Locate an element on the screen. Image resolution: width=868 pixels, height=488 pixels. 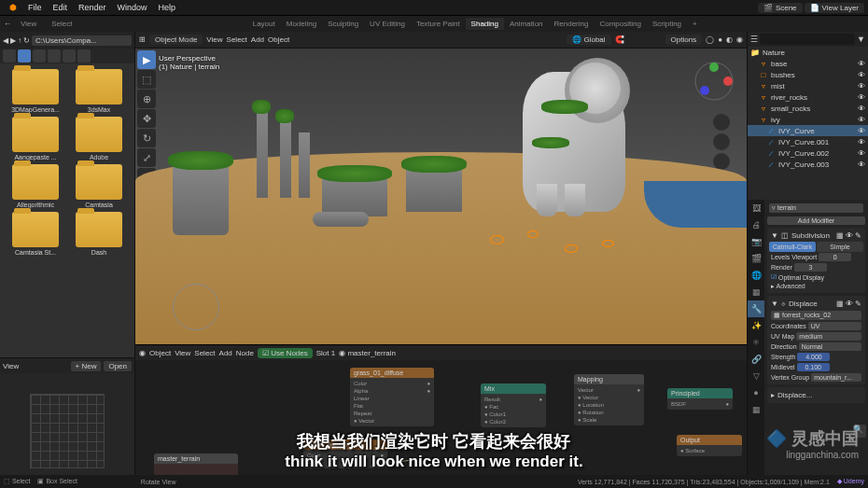
slot-selector: Slot 1 is located at coordinates (326, 353).